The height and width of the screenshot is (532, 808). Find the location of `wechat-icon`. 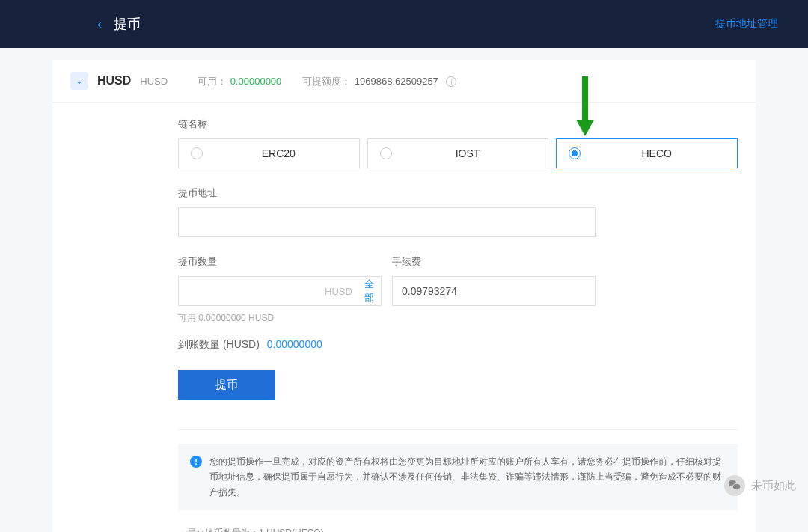

wechat-icon is located at coordinates (735, 486).